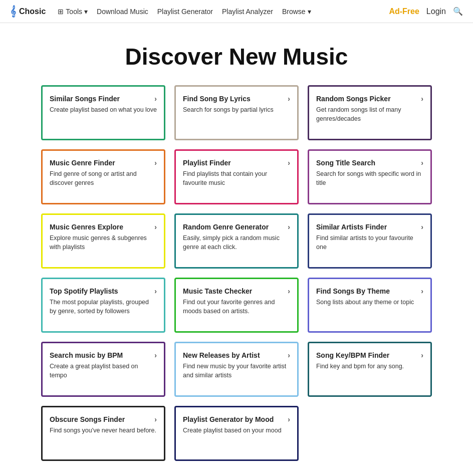 The width and height of the screenshot is (473, 476). I want to click on card-desc: Easily, simply pick a random music genre…, so click(237, 243).